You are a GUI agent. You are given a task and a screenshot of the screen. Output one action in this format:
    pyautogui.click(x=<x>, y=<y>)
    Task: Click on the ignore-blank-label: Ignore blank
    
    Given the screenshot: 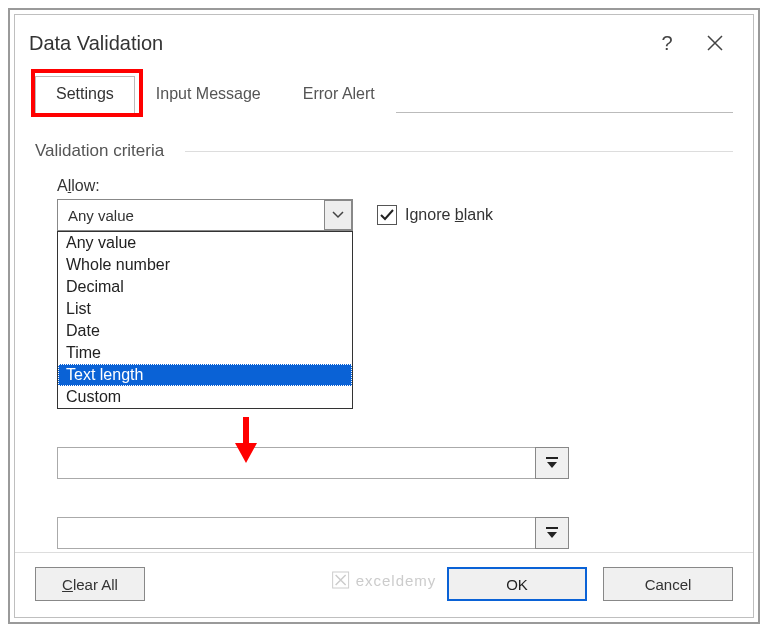 What is the action you would take?
    pyautogui.click(x=449, y=215)
    